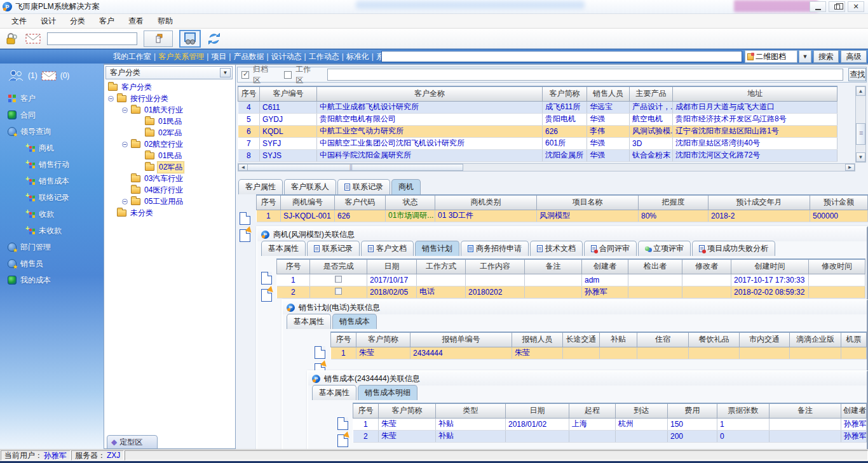  I want to click on sidebar-item: 领导查询, so click(52, 131).